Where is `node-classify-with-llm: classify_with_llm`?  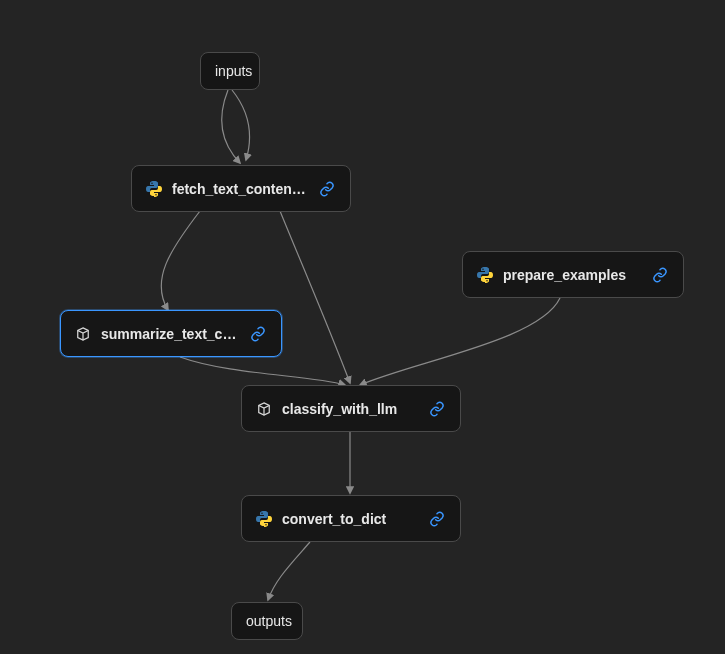 node-classify-with-llm: classify_with_llm is located at coordinates (351, 408).